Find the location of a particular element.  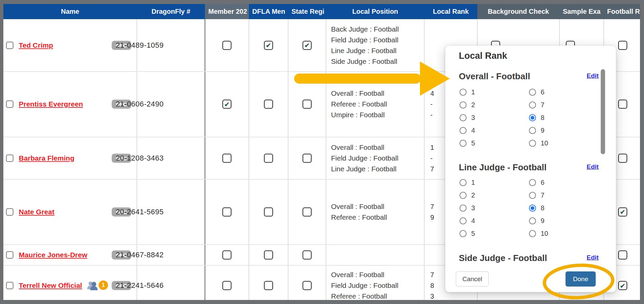

local-positions: Overall : Football Referee : Football Um… is located at coordinates (359, 104).